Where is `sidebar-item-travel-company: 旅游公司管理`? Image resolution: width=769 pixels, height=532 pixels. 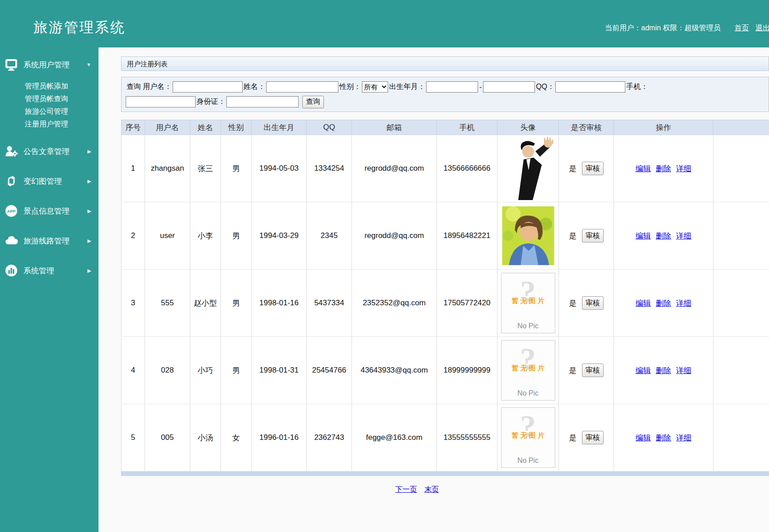 sidebar-item-travel-company: 旅游公司管理 is located at coordinates (49, 112).